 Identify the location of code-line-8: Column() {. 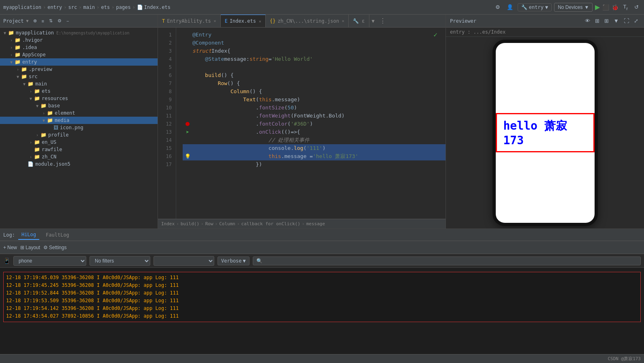
(314, 92).